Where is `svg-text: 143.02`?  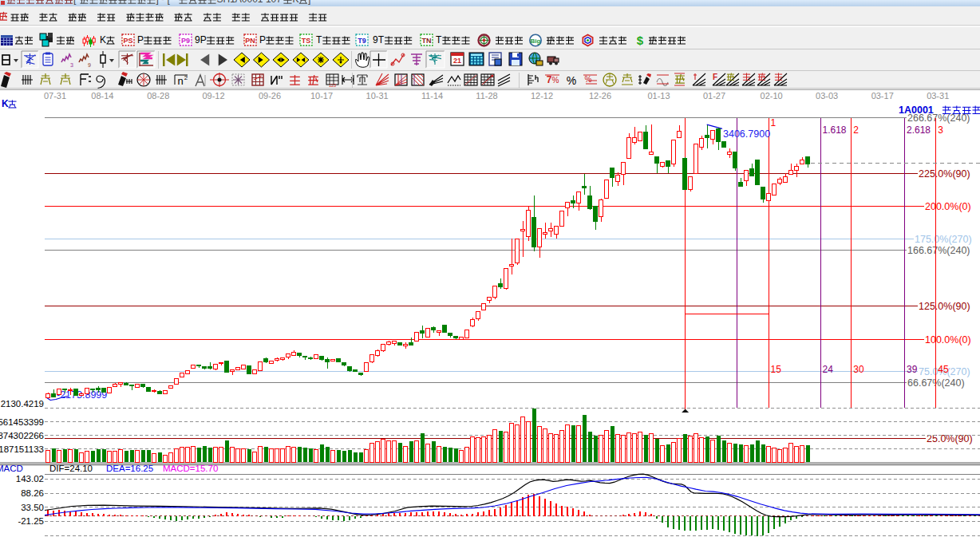 svg-text: 143.02 is located at coordinates (30, 479).